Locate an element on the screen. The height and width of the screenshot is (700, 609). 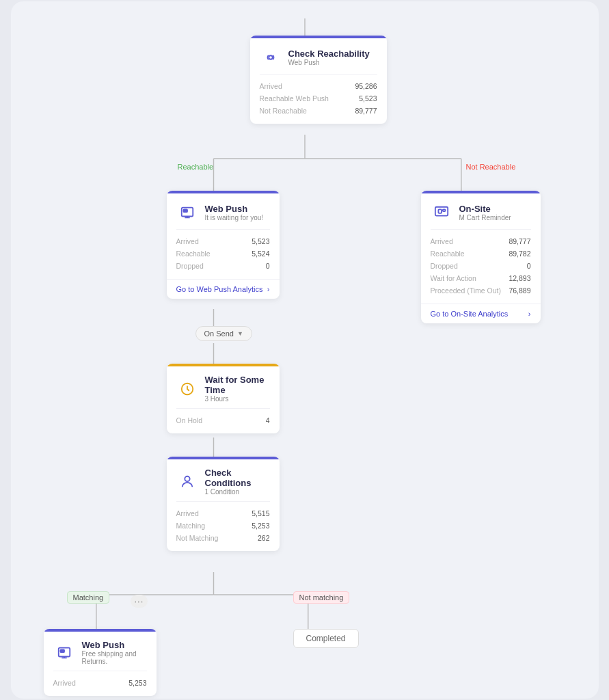
stat-label-reachable-webpush: Reachable Web Push is located at coordinates (294, 98).